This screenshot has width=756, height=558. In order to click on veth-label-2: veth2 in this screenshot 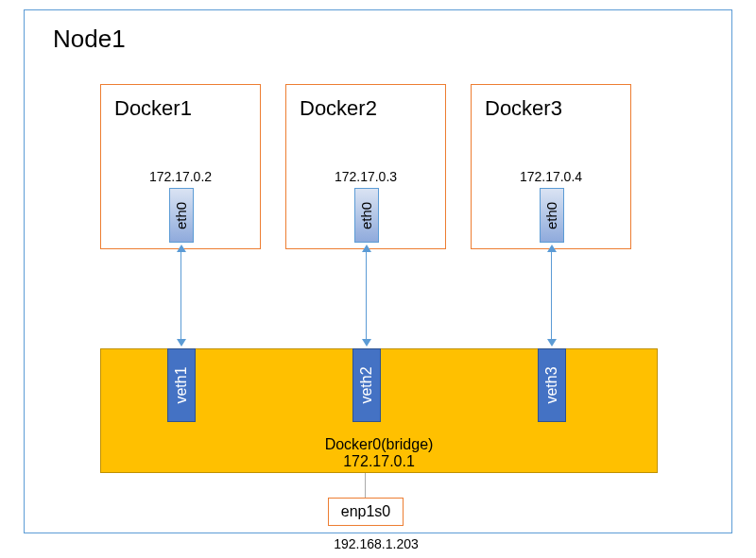, I will do `click(367, 385)`.